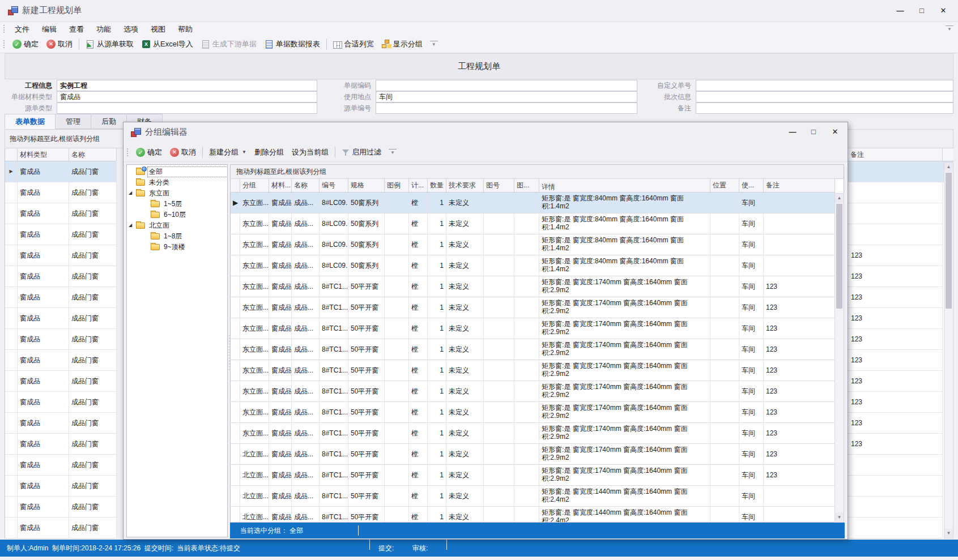 This screenshot has width=958, height=560. What do you see at coordinates (751, 186) in the screenshot?
I see `use-column-header: 使...` at bounding box center [751, 186].